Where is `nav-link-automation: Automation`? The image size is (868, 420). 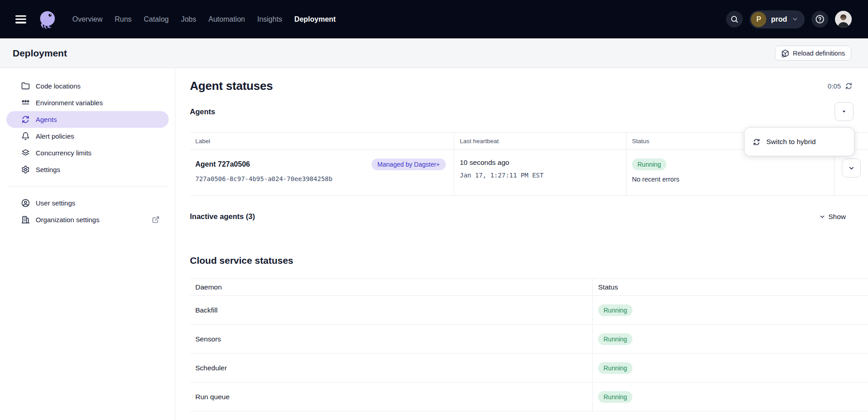
nav-link-automation: Automation is located at coordinates (227, 19).